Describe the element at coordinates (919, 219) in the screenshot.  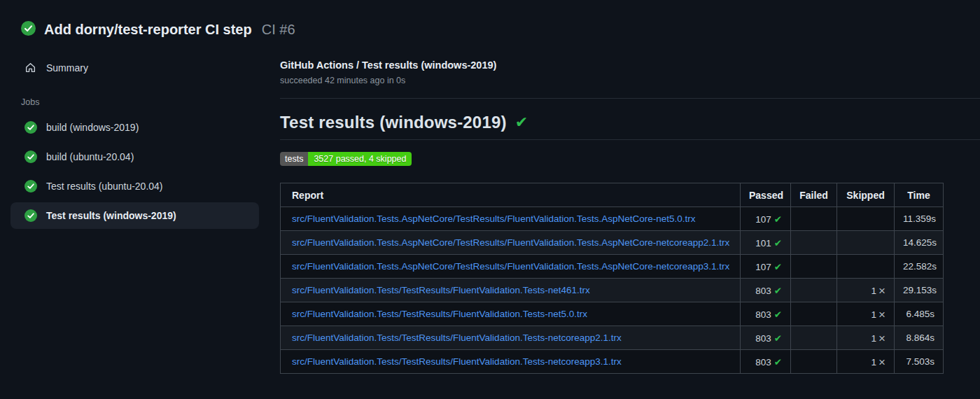
I see `time-cell: 11.359s` at that location.